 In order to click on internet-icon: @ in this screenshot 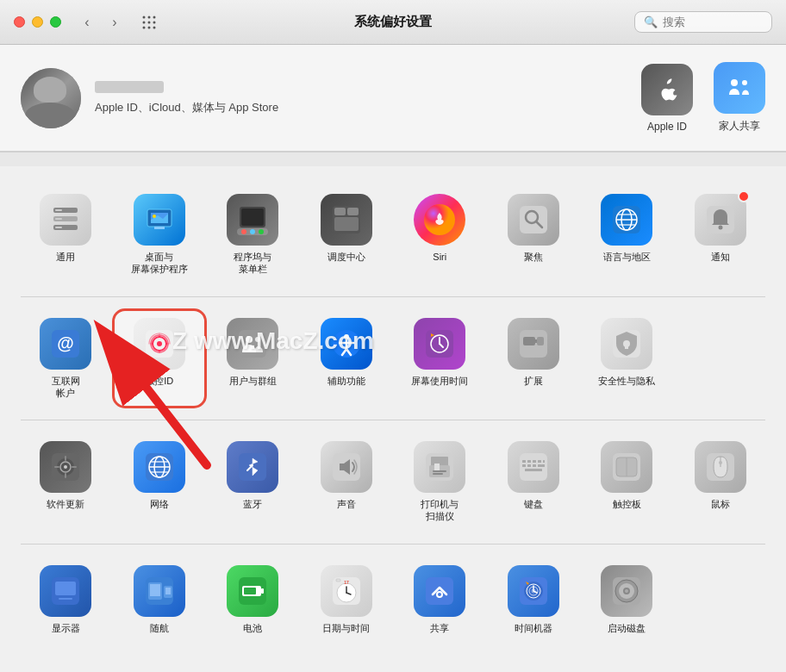, I will do `click(66, 344)`.